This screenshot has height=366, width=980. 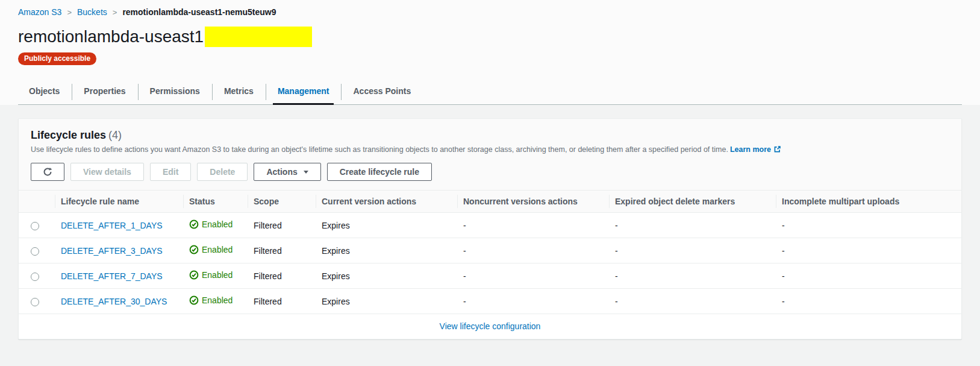 What do you see at coordinates (222, 172) in the screenshot?
I see `delete-button: Delete` at bounding box center [222, 172].